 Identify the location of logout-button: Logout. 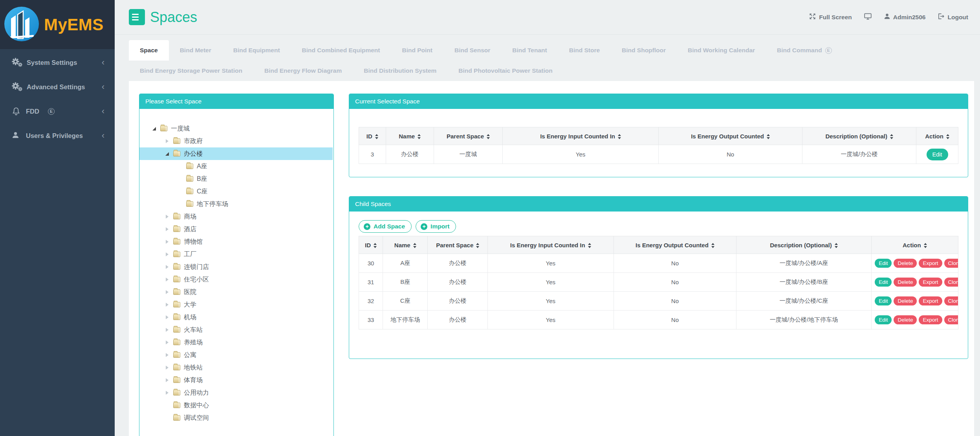
(953, 17).